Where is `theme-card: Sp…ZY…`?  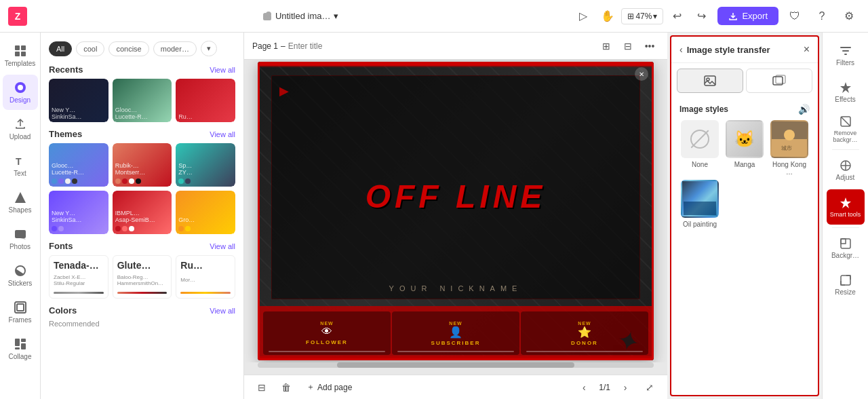 theme-card: Sp…ZY… is located at coordinates (205, 165).